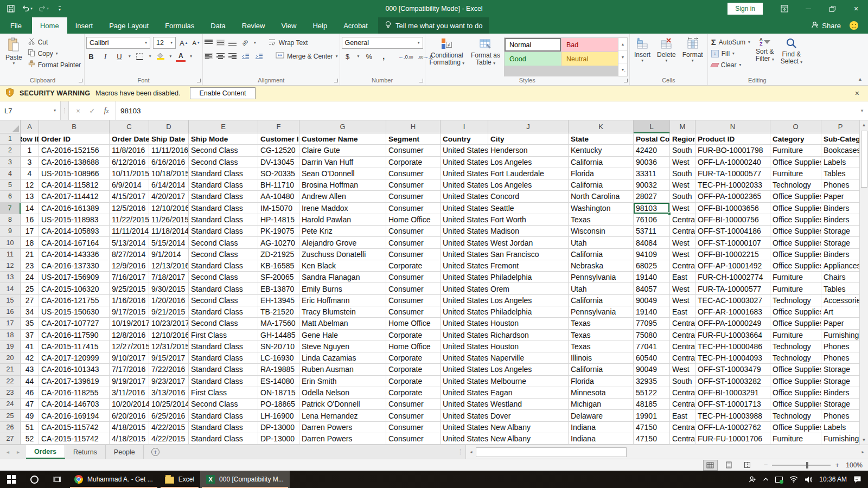 This screenshot has width=868, height=488. What do you see at coordinates (289, 25) in the screenshot?
I see `tab-view: View` at bounding box center [289, 25].